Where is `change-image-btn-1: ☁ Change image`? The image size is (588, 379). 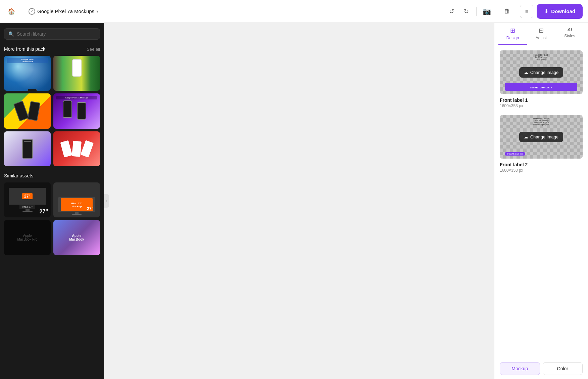
change-image-btn-1: ☁ Change image is located at coordinates (541, 73).